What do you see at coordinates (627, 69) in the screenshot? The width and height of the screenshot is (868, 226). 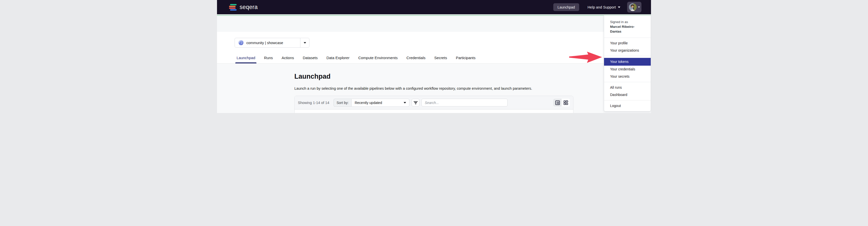 I see `menu-item-your-credentials: Your credentials` at bounding box center [627, 69].